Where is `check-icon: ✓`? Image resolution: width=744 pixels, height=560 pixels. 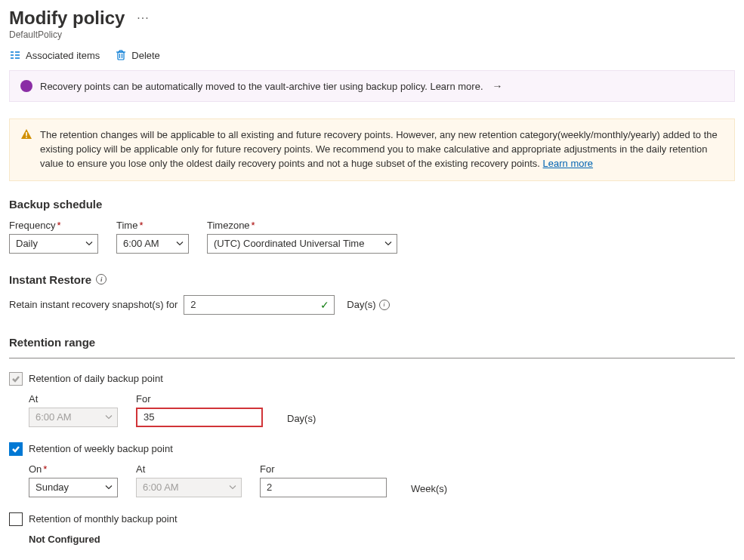
check-icon: ✓ is located at coordinates (325, 305).